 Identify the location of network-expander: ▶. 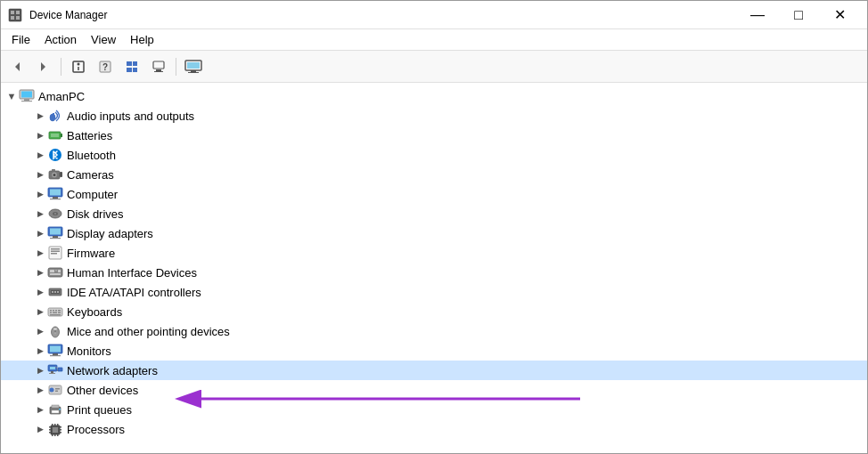
(40, 370).